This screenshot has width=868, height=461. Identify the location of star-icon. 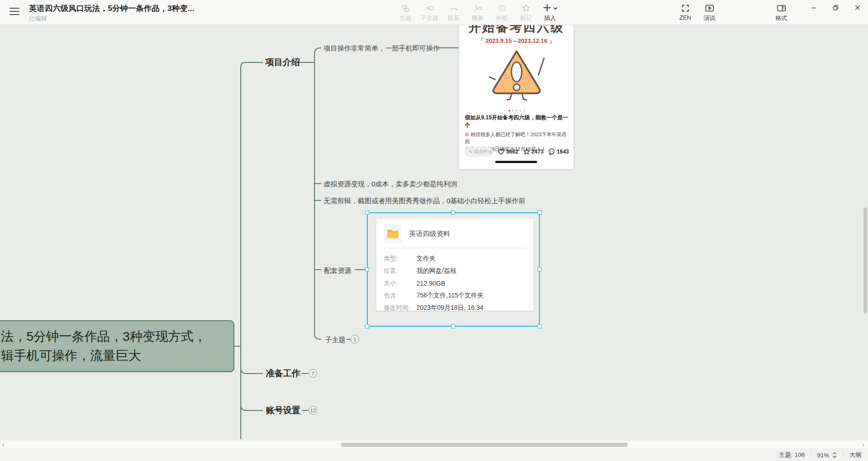
(527, 152).